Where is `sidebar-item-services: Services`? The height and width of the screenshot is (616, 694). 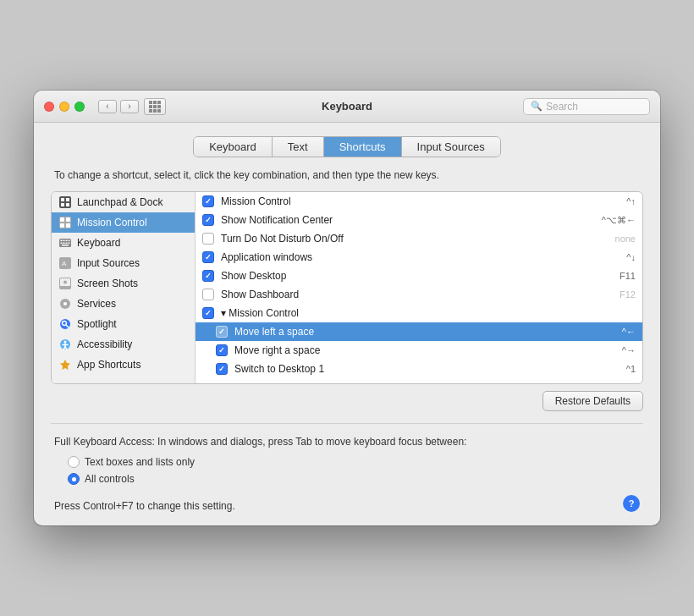 sidebar-item-services: Services is located at coordinates (124, 304).